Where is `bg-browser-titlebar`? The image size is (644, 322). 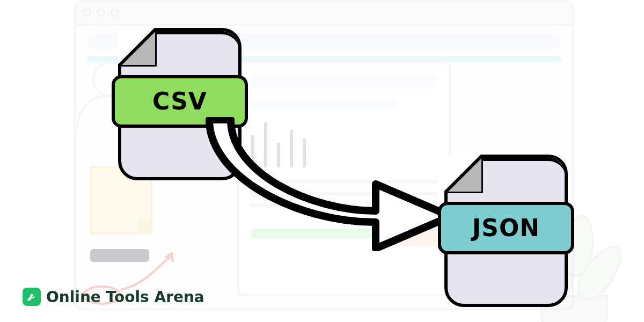 bg-browser-titlebar is located at coordinates (324, 14).